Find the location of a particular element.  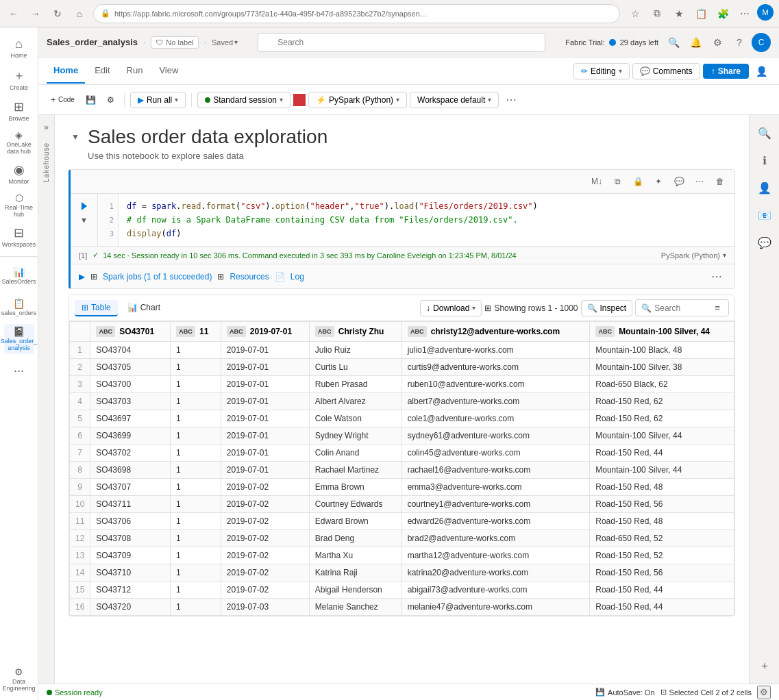

status-settings-button: ⚙ is located at coordinates (764, 692).